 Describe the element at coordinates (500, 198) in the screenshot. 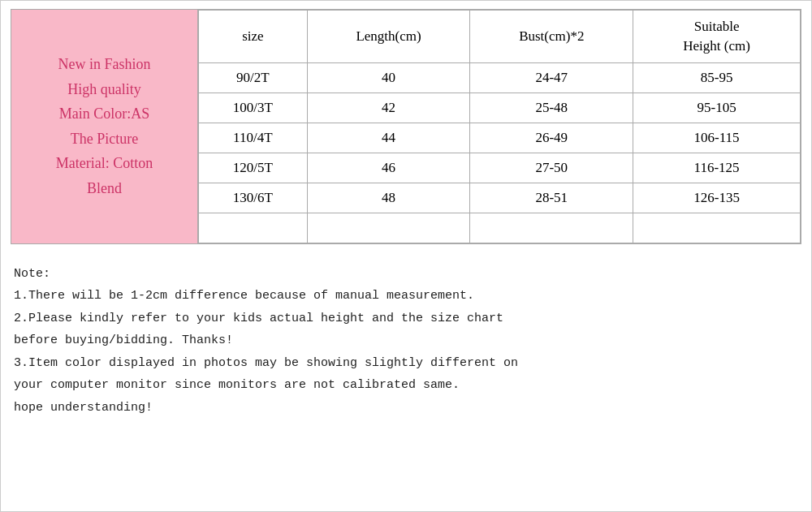

I see `table-row: 130/6T 48 28-51 126-135` at that location.